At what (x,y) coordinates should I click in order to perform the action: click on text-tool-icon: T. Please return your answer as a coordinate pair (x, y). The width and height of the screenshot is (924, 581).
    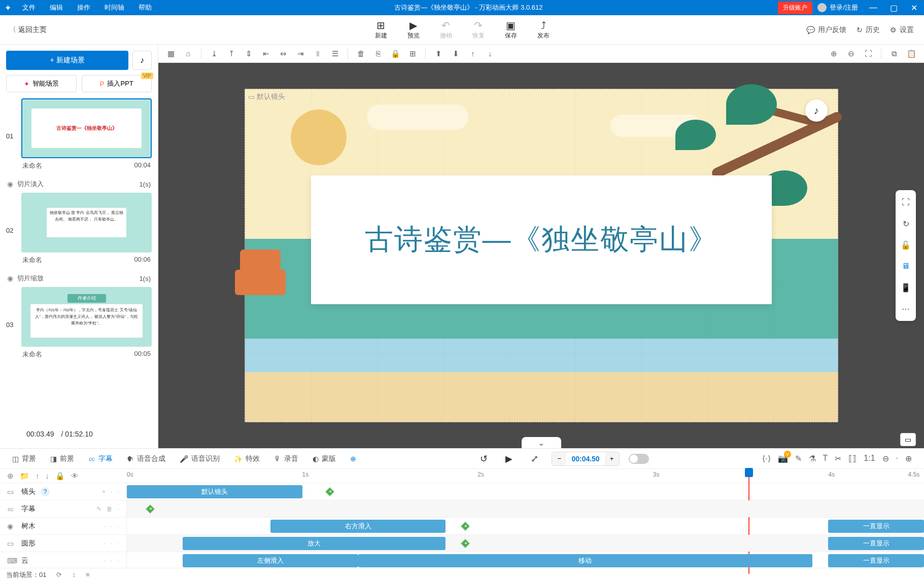
    Looking at the image, I should click on (826, 458).